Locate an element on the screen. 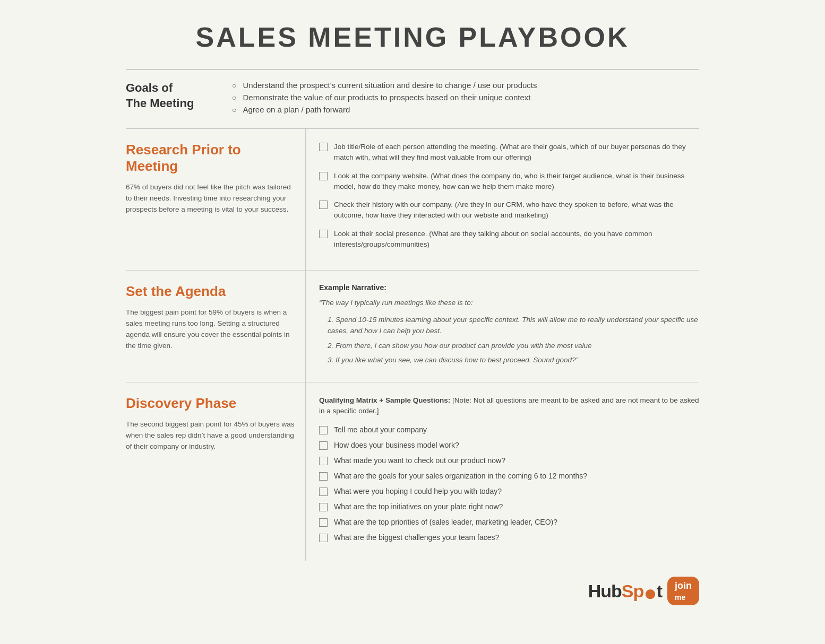  research-title: Research Prior to Meeting is located at coordinates (210, 158).